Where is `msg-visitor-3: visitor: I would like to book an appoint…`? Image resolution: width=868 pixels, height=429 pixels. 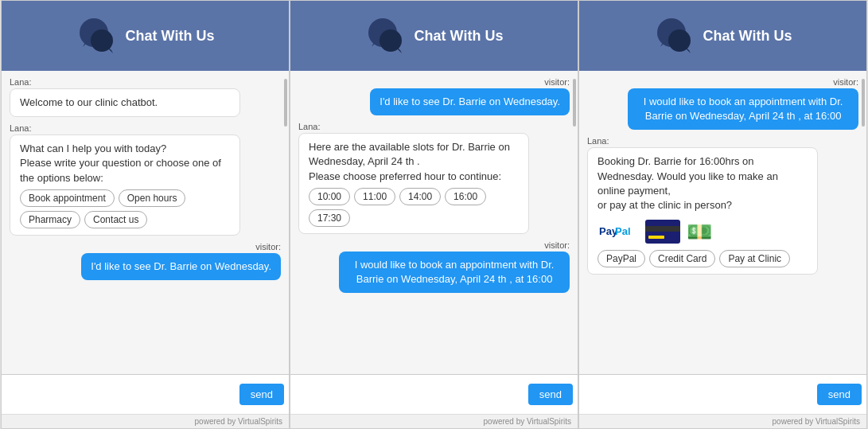 msg-visitor-3: visitor: I would like to book an appoint… is located at coordinates (722, 103).